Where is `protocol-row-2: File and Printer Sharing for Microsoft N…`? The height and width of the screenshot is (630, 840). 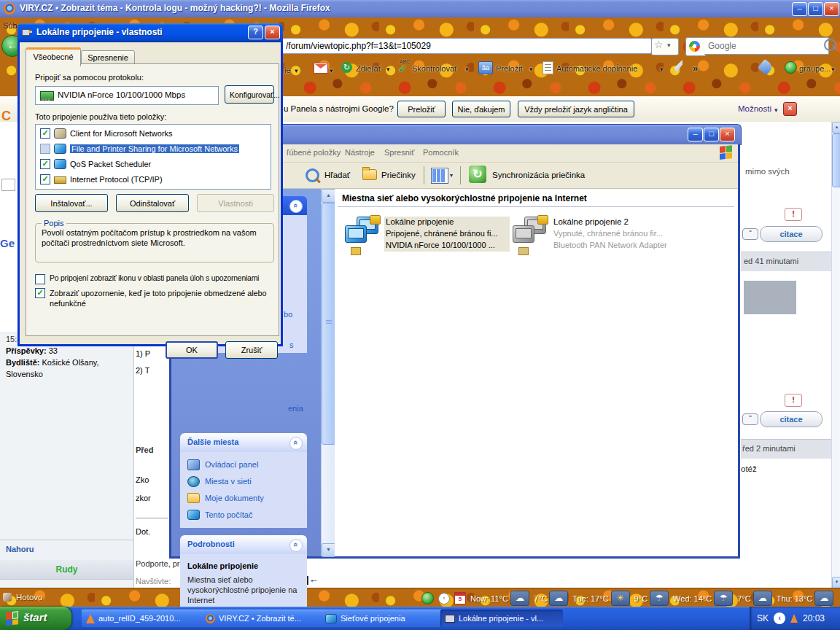 protocol-row-2: File and Printer Sharing for Microsoft N… is located at coordinates (140, 149).